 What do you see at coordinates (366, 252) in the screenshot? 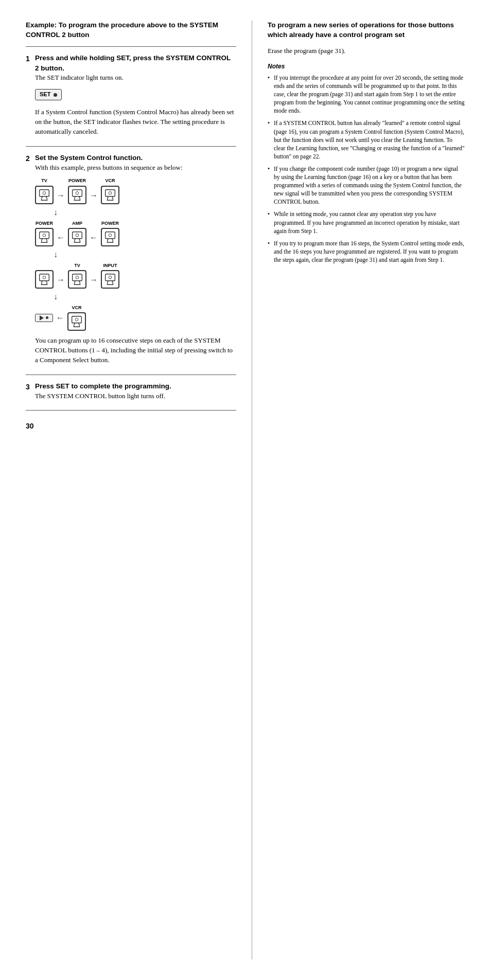
I see `note-5: If you try to program more than 16 steps…` at bounding box center [366, 252].